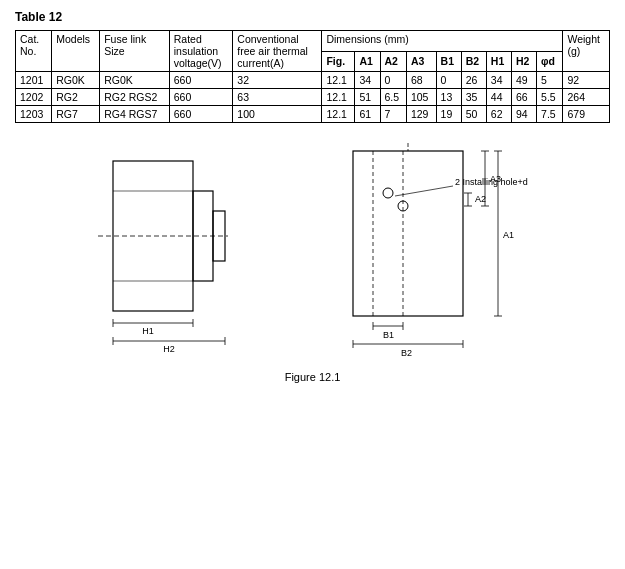 The image size is (625, 569). I want to click on col-a3: A3, so click(421, 62).